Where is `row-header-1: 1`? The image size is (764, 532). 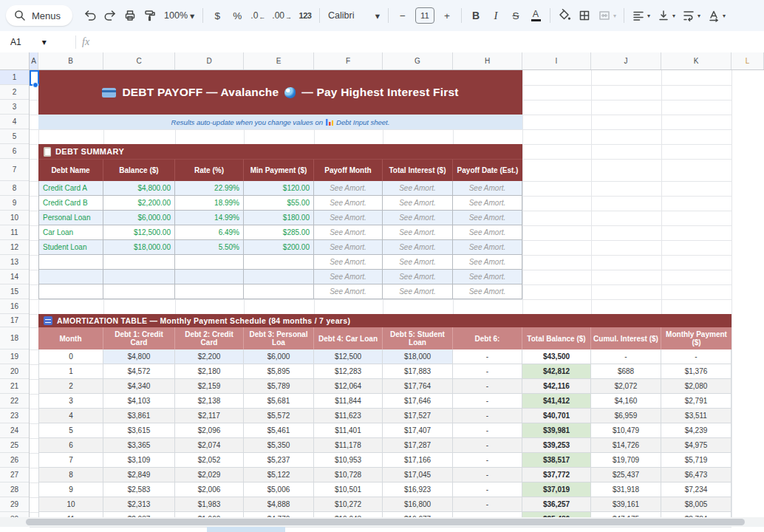 row-header-1: 1 is located at coordinates (15, 78).